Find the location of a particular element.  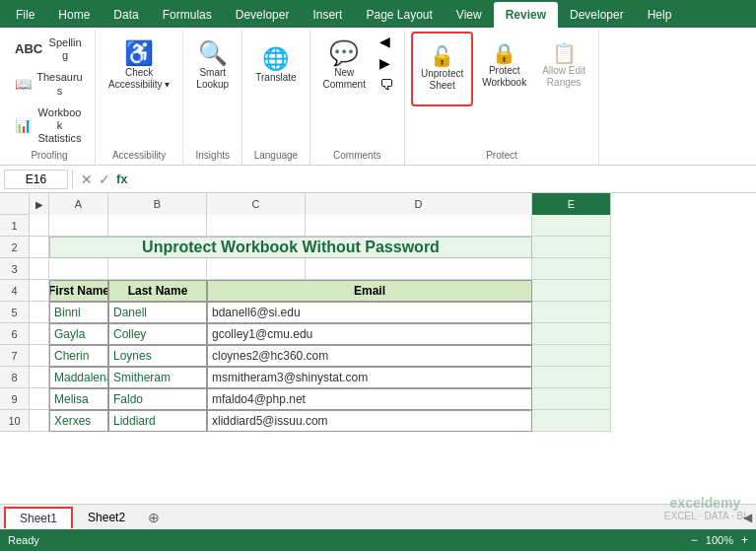

col-header-d: D is located at coordinates (419, 204).